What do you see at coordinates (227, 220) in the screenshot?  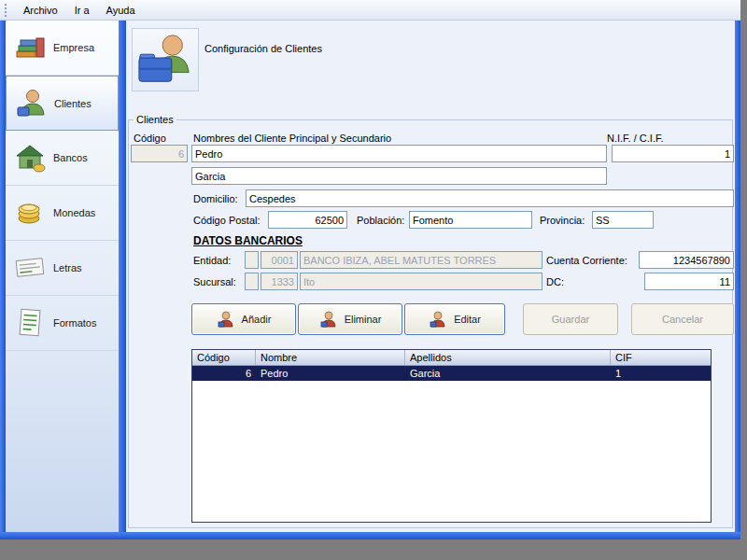 I see `codigo-postal-label: Código Postal:` at bounding box center [227, 220].